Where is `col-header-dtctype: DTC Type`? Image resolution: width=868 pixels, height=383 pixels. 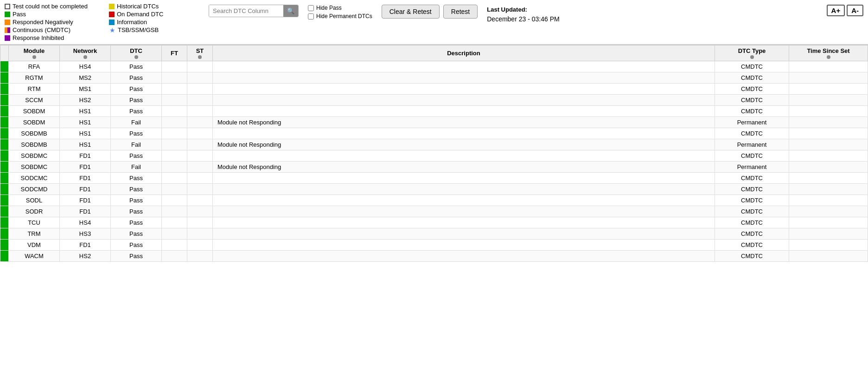 col-header-dtctype: DTC Type is located at coordinates (752, 53).